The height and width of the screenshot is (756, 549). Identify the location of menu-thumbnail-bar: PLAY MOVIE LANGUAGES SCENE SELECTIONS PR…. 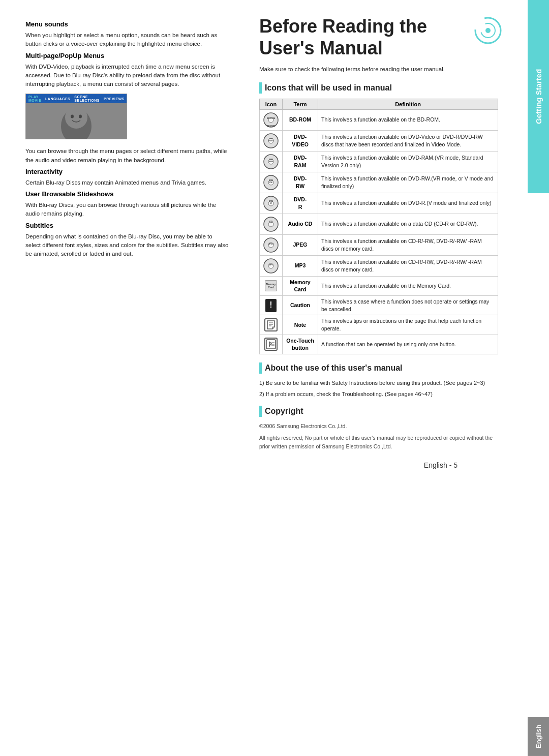
(76, 99).